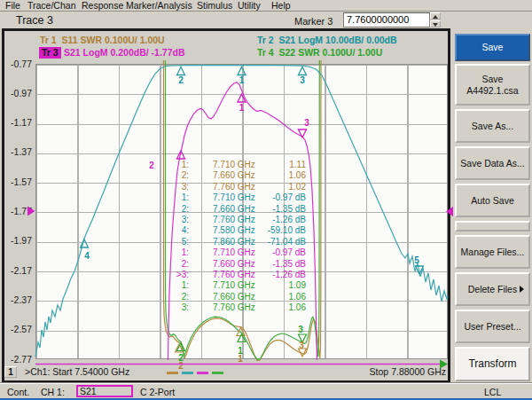 This screenshot has width=532, height=400. What do you see at coordinates (332, 52) in the screenshot?
I see `trace4-definition: S22 SWR 0.100U/ 1.00U` at bounding box center [332, 52].